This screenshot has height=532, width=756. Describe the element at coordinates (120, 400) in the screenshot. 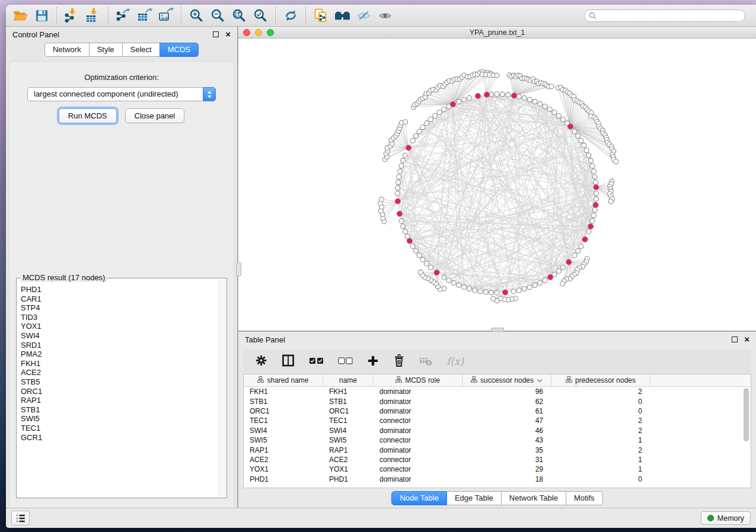

I see `mcds-node: RAP1` at that location.